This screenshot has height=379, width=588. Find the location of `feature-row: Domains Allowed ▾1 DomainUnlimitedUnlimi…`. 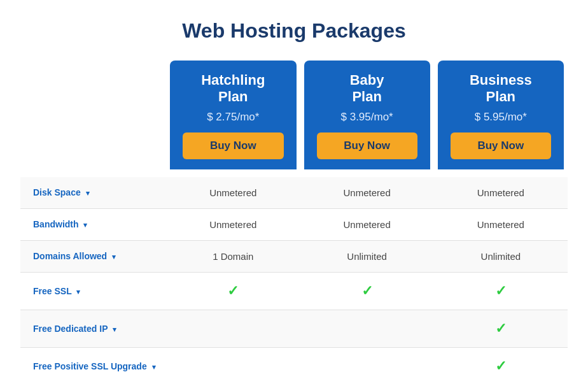

feature-row: Domains Allowed ▾1 DomainUnlimitedUnlimi… is located at coordinates (294, 256).